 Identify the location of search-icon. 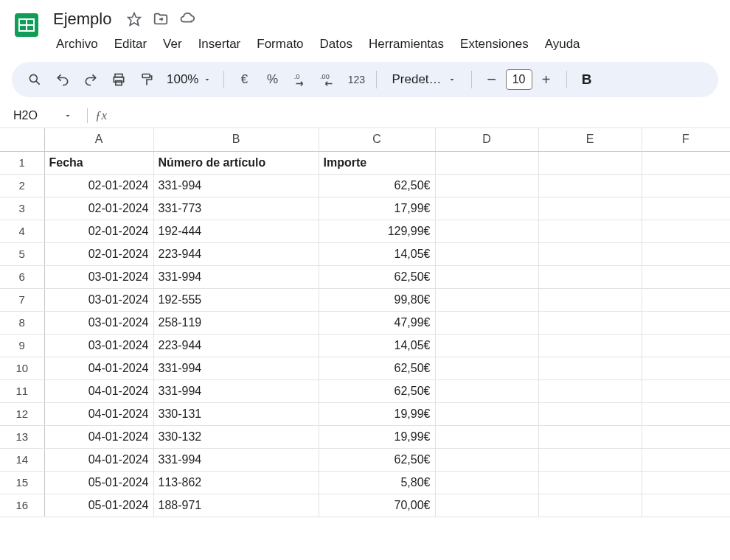
(35, 80).